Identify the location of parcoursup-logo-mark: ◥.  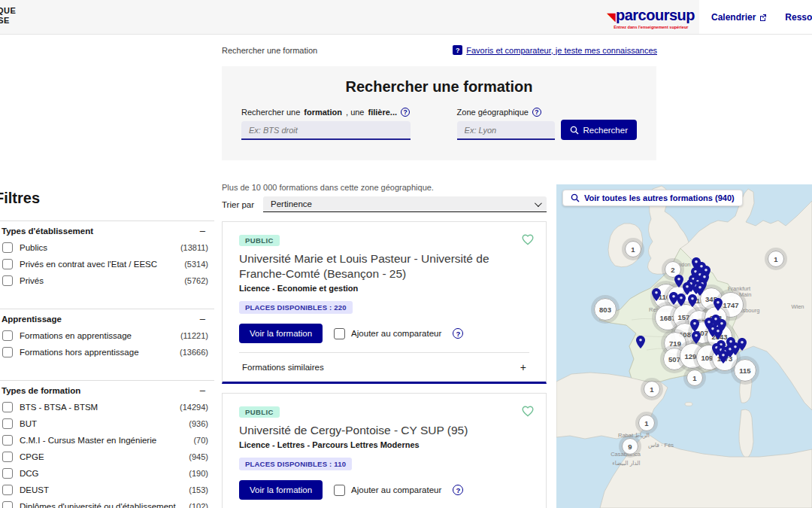
(611, 17).